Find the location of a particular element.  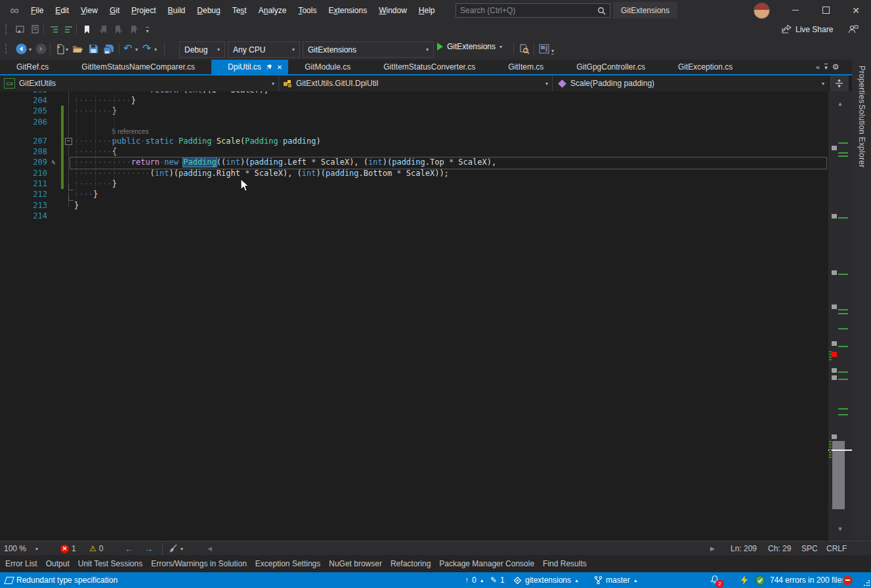

menu-analyze: Analyze is located at coordinates (273, 10).